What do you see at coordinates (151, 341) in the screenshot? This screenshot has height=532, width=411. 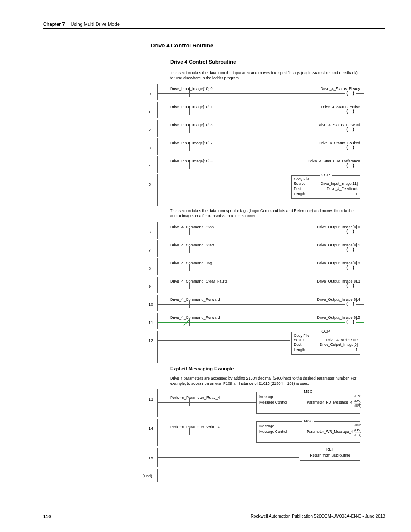 I see `rung-number: 12` at bounding box center [151, 341].